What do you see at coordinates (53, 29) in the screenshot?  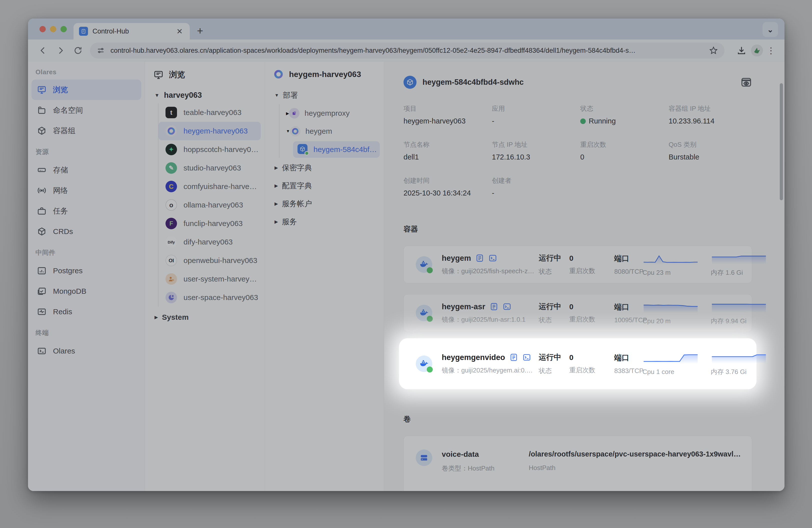 I see `minimize-window-button` at bounding box center [53, 29].